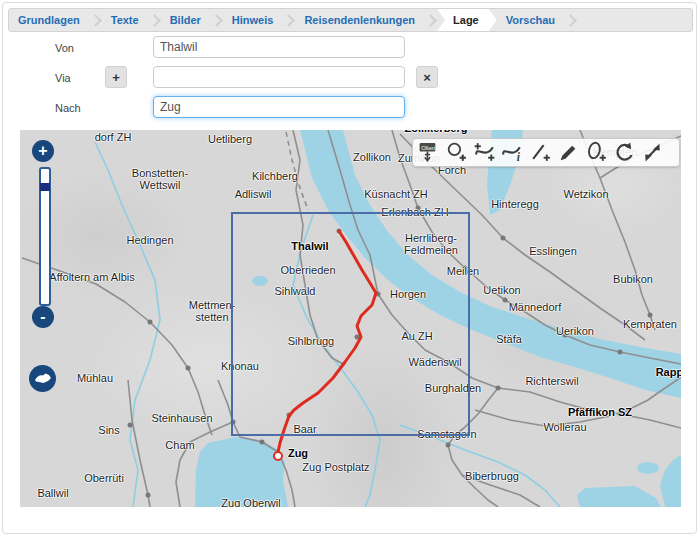  Describe the element at coordinates (186, 20) in the screenshot. I see `wizard-step-bilder: Bilder` at that location.